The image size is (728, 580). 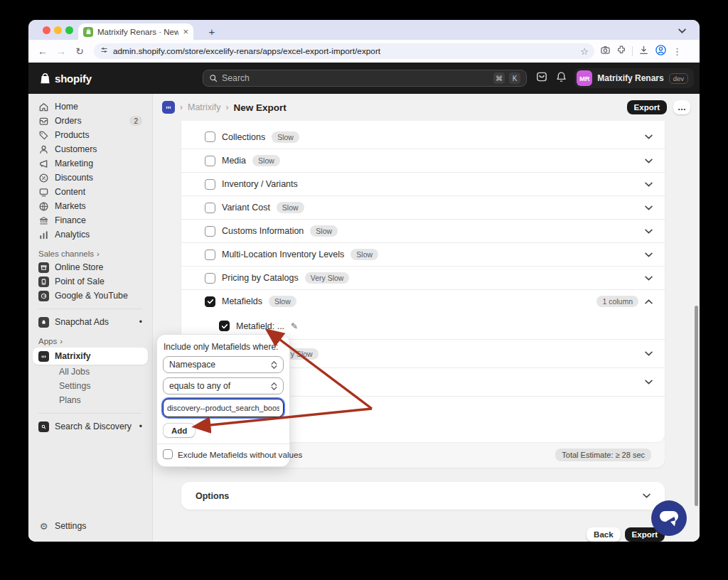 What do you see at coordinates (423, 136) in the screenshot?
I see `row-collections: Collections Slow` at bounding box center [423, 136].